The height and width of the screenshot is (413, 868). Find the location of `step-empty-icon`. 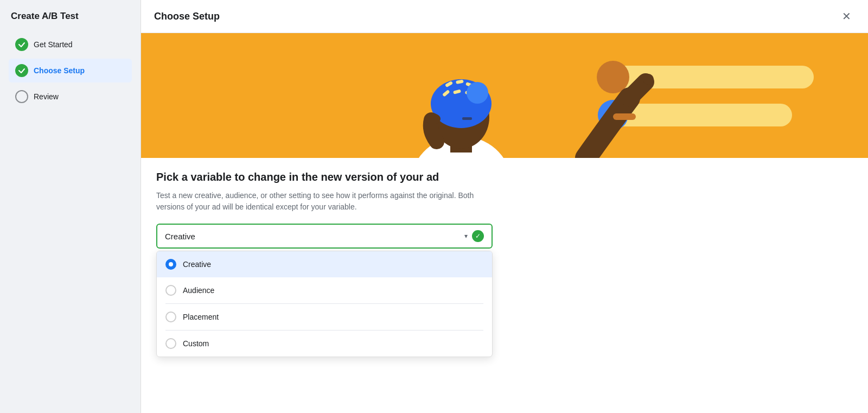

step-empty-icon is located at coordinates (22, 97).